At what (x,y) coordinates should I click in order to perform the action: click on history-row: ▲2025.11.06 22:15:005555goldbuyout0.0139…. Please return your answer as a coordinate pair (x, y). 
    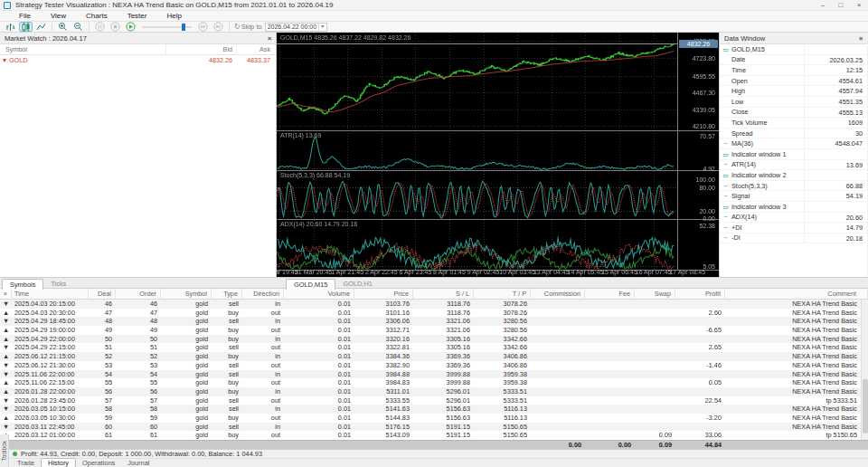
    Looking at the image, I should click on (434, 383).